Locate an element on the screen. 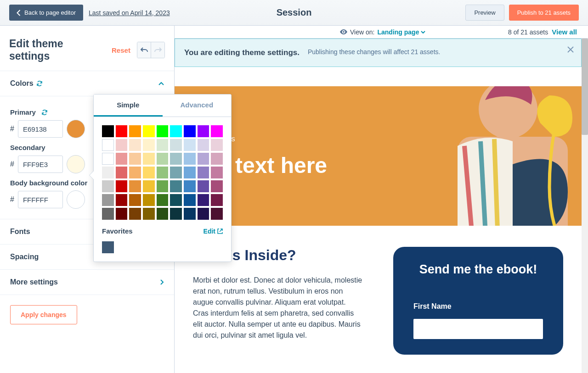 This screenshot has width=588, height=373. hash-symbol: # is located at coordinates (12, 164).